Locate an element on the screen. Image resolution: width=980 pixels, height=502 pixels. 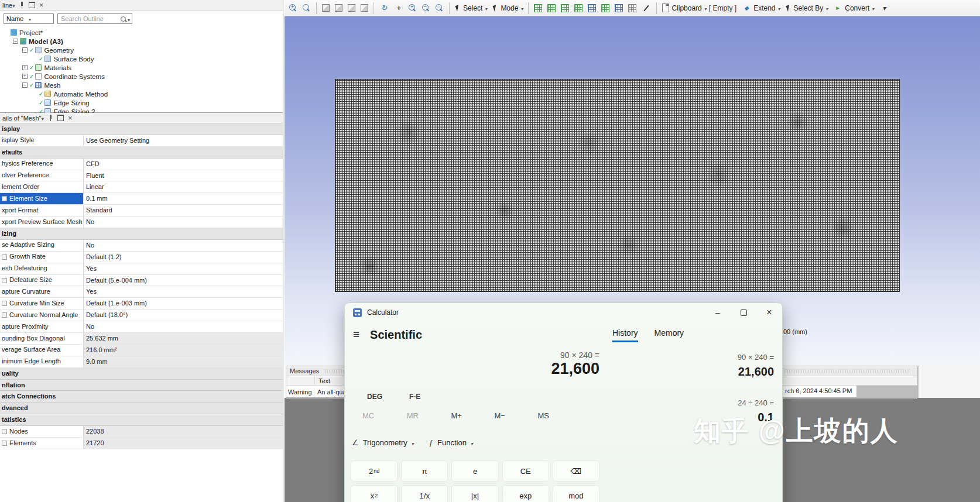
key-pi-button: π is located at coordinates (424, 471).